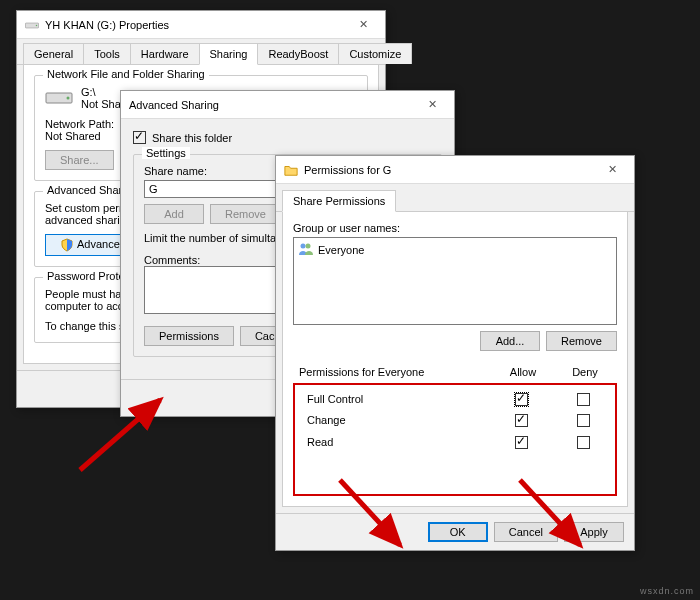  Describe the element at coordinates (306, 250) in the screenshot. I see `users-icon` at that location.